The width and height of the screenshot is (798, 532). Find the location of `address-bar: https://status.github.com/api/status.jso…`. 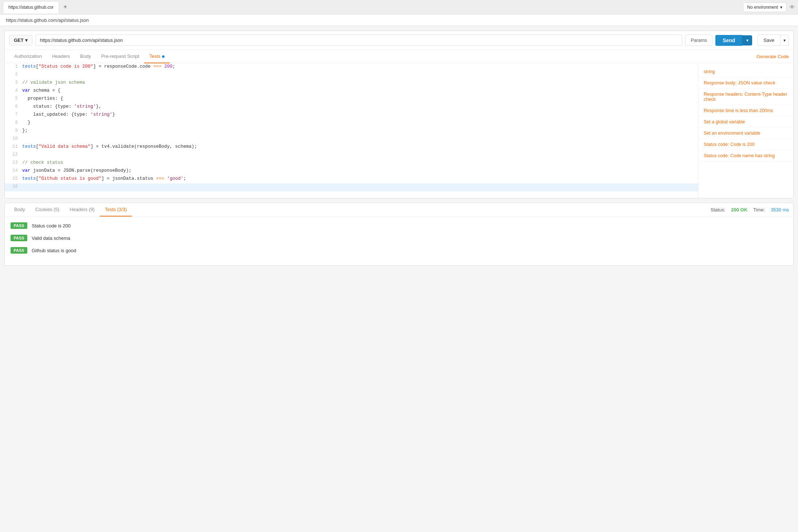

address-bar: https://status.github.com/api/status.jso… is located at coordinates (399, 20).